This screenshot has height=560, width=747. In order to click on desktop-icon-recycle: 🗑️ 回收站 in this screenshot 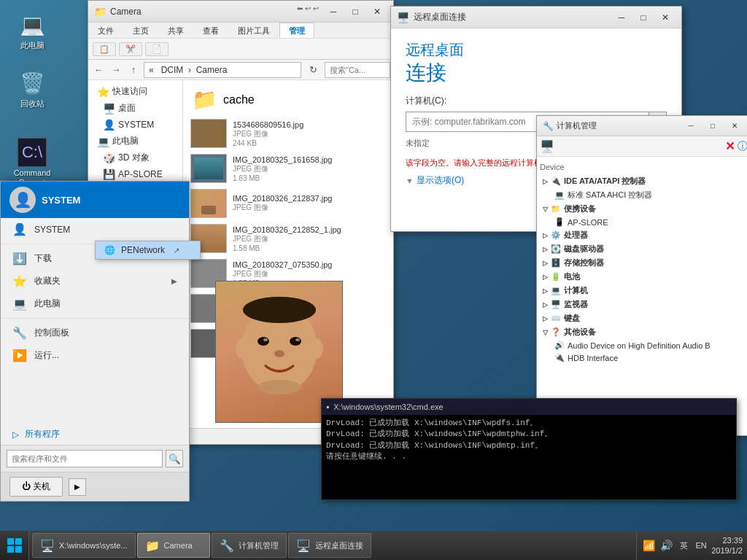, I will do `click(32, 89)`.